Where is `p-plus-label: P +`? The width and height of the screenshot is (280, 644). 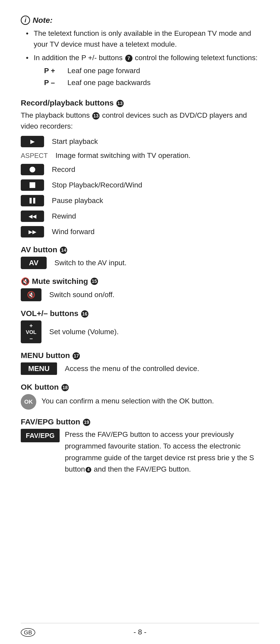 p-plus-label: P + is located at coordinates (51, 71).